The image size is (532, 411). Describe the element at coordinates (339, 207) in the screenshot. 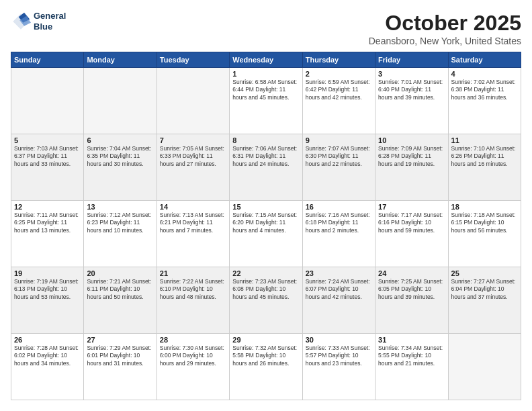

I see `day-number: 16` at that location.